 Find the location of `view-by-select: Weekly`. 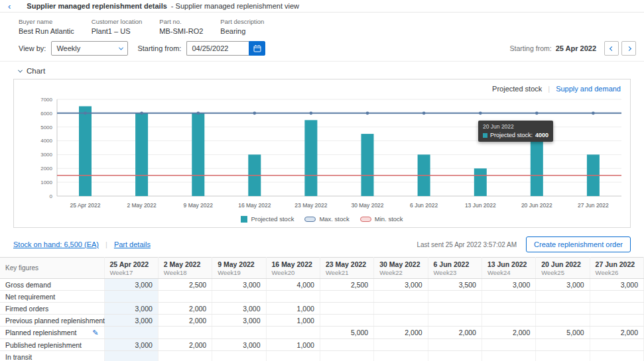

view-by-select: Weekly is located at coordinates (90, 48).